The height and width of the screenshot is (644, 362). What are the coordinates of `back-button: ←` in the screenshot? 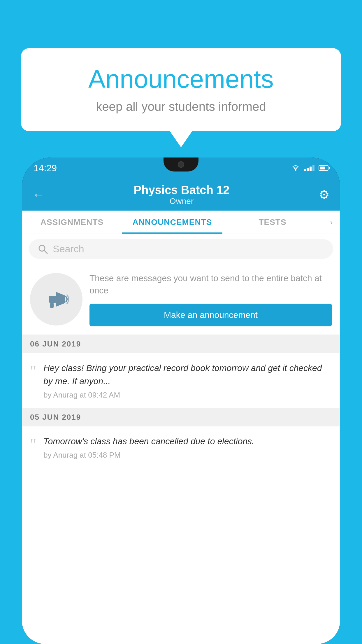 It's located at (38, 195).